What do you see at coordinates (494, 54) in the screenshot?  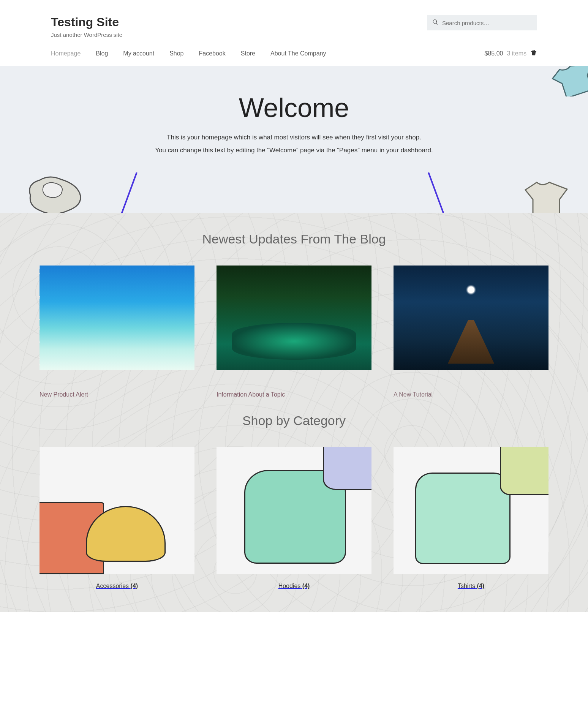 I see `cart-total: $85.00` at bounding box center [494, 54].